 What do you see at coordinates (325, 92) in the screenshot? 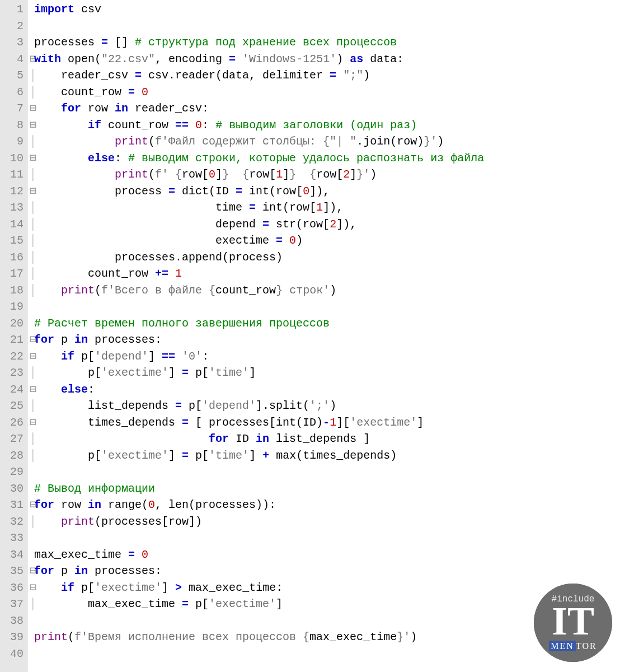
I see `code-line: │ count_row = 0` at bounding box center [325, 92].